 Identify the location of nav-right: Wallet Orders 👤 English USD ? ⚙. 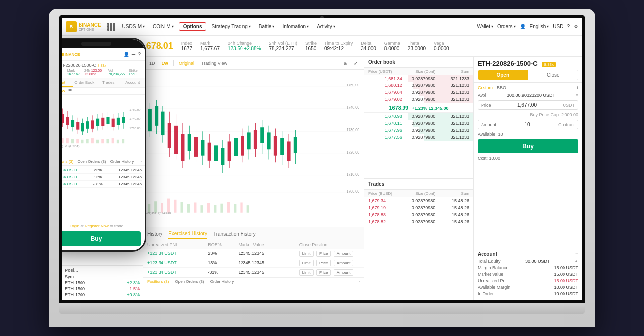
(528, 27).